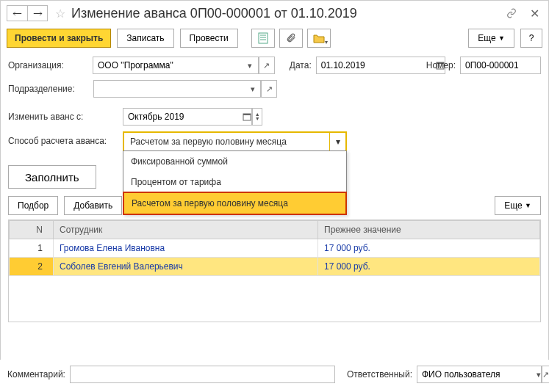 The image size is (549, 392). I want to click on col-header-n: N, so click(32, 231).